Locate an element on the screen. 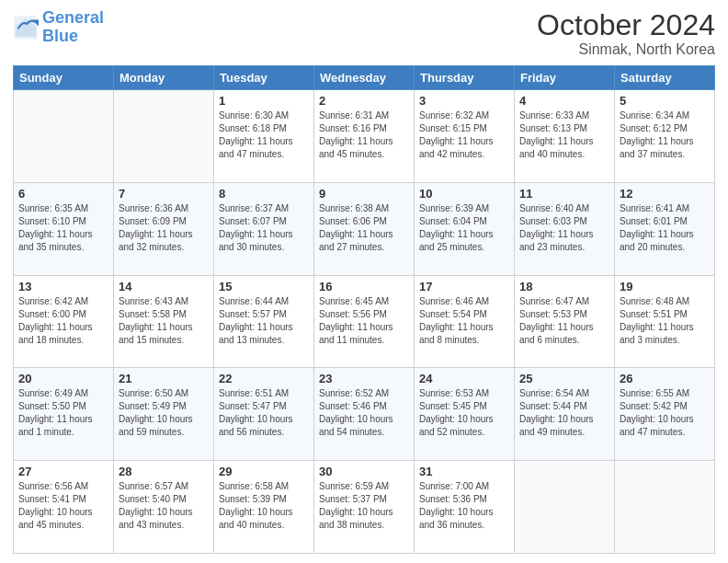  day-number: 6 is located at coordinates (63, 193).